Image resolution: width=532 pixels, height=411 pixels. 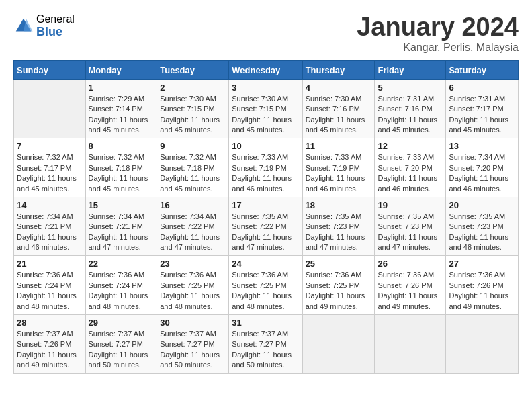 I want to click on col-header-thursday: Thursday, so click(x=339, y=70).